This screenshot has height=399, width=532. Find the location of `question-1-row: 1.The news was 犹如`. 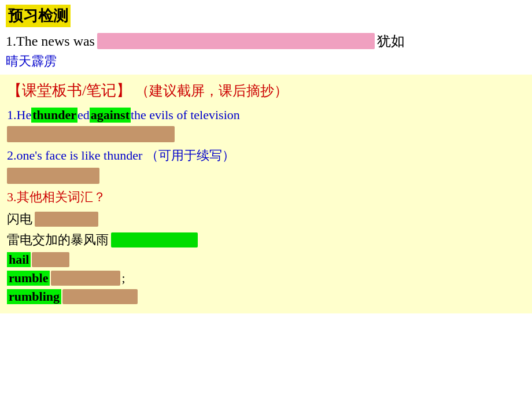

question-1-row: 1.The news was 犹如 is located at coordinates (266, 41).